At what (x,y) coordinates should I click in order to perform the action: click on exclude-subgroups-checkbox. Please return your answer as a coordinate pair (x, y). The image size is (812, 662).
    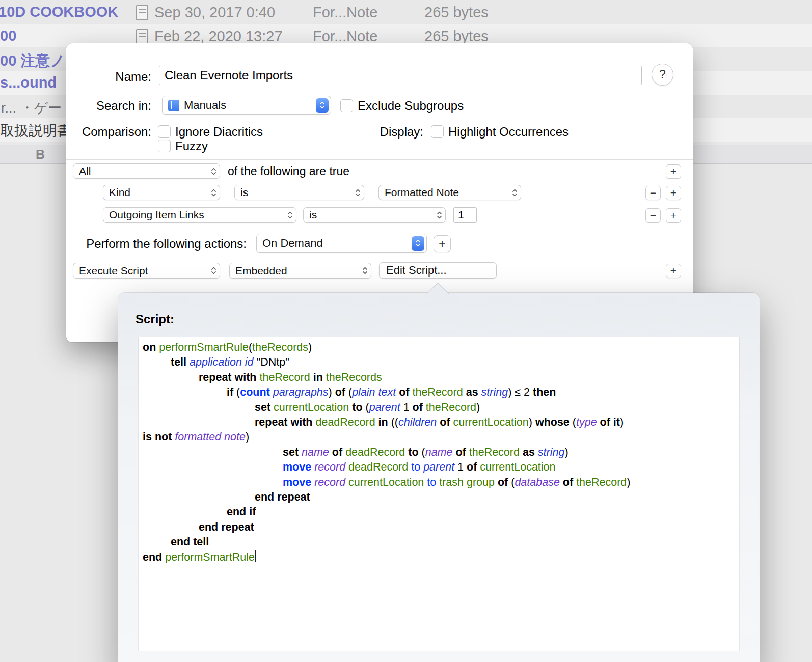
    Looking at the image, I should click on (346, 106).